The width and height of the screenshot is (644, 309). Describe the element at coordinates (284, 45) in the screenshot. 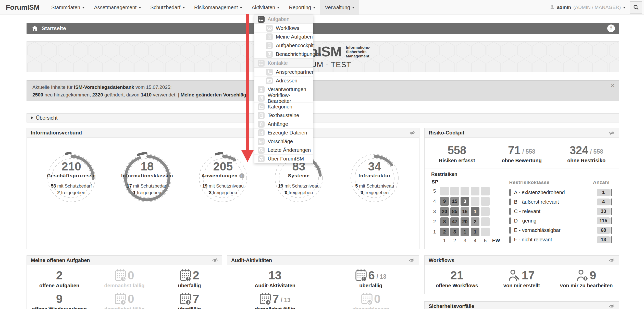

I see `menu-item-aufgabencockpit: Aufgabencockpit` at that location.